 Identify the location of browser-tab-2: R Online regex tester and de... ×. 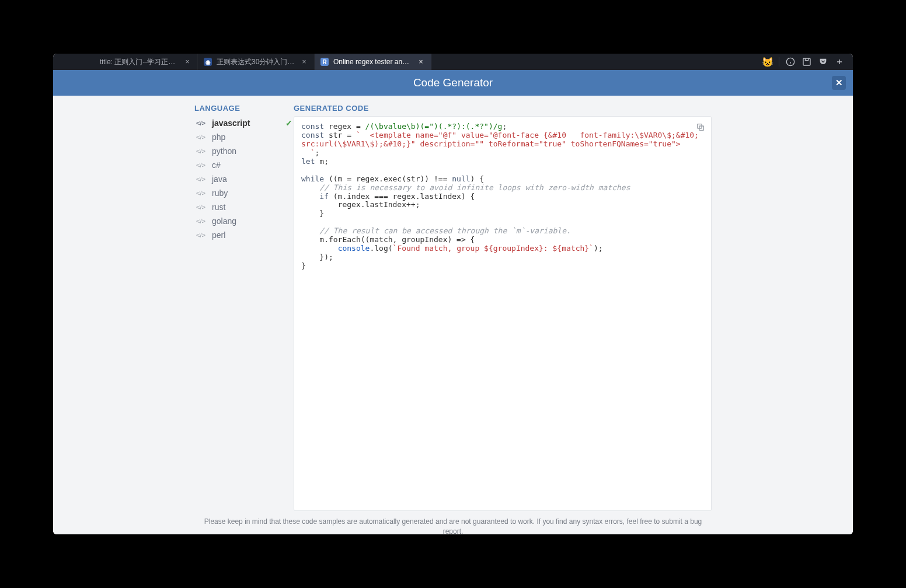
(373, 62).